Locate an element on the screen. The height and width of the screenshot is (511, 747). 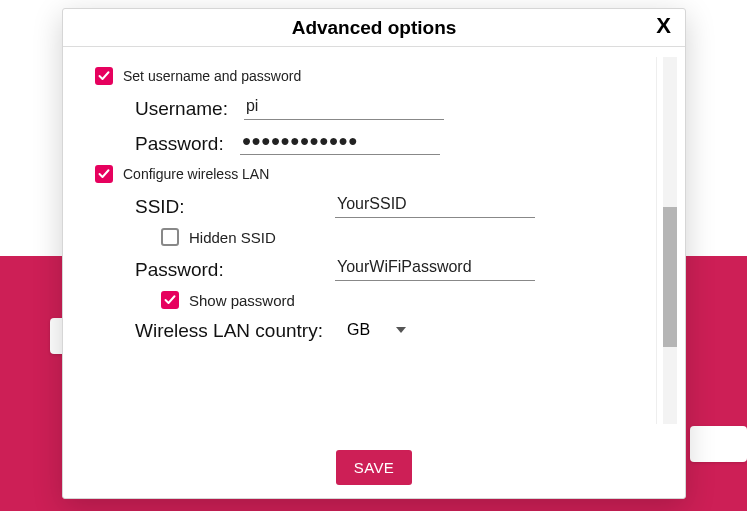
ssid-row: SSID: is located at coordinates (396, 206).